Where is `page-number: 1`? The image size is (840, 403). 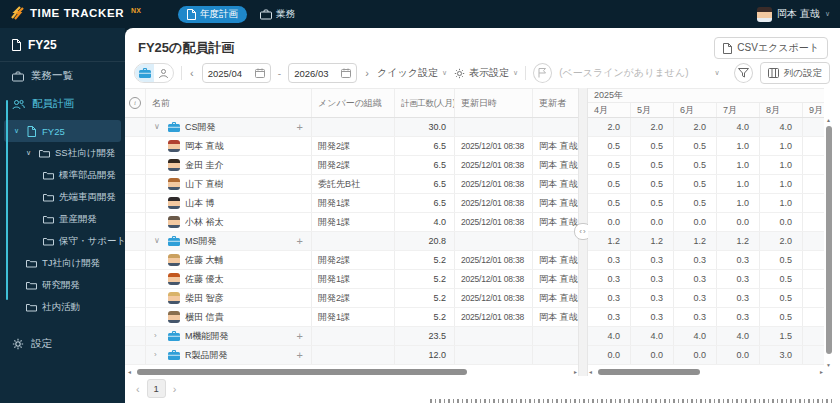 page-number: 1 is located at coordinates (156, 388).